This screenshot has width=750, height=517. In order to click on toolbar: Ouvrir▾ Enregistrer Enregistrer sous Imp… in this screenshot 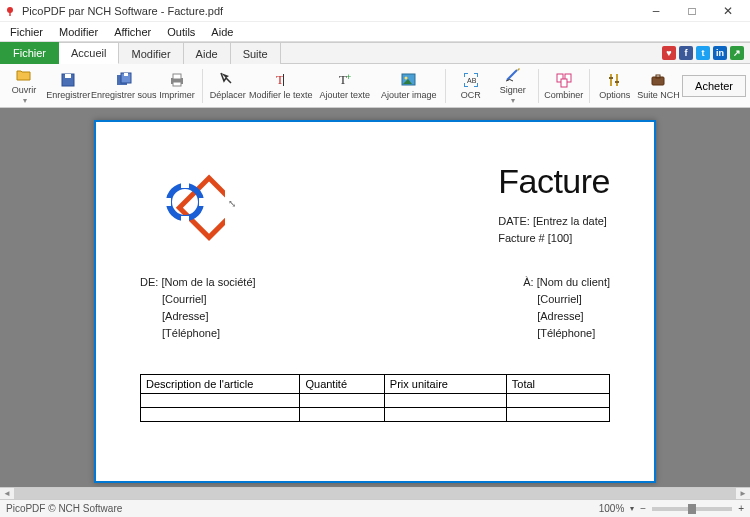, I will do `click(375, 86)`.